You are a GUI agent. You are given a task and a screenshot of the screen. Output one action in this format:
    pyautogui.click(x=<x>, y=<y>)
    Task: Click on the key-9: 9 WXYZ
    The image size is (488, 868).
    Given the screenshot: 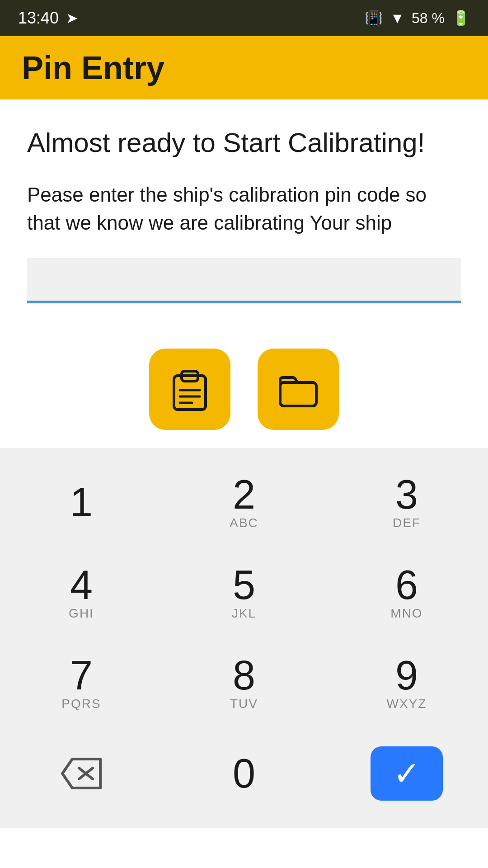 What is the action you would take?
    pyautogui.click(x=407, y=683)
    